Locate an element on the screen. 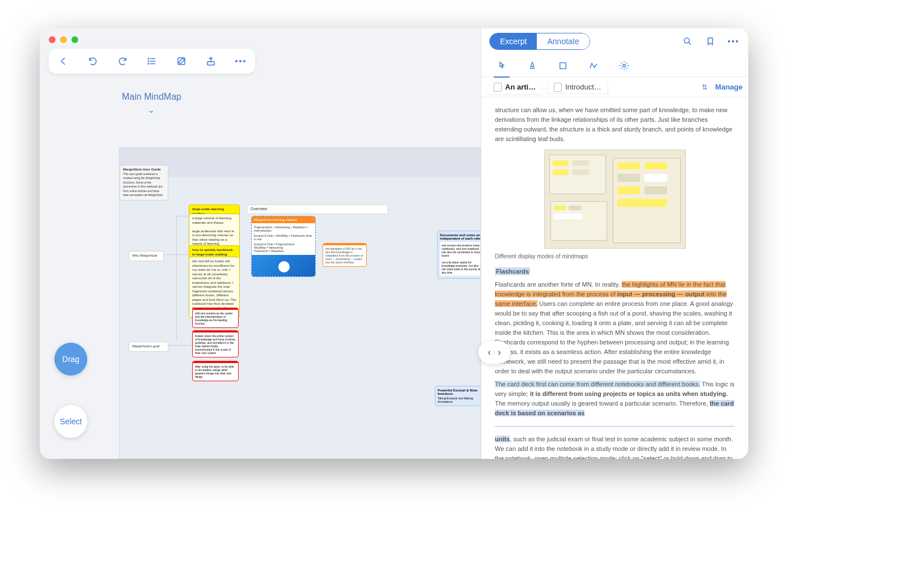 The width and height of the screenshot is (907, 588). main-toolbar is located at coordinates (152, 61).